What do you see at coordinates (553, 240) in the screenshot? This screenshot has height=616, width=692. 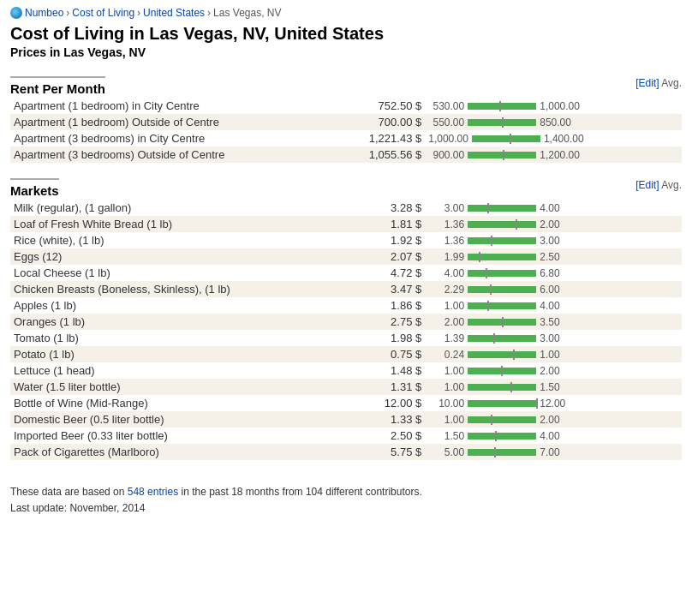 I see `row-range: 1.363.00` at bounding box center [553, 240].